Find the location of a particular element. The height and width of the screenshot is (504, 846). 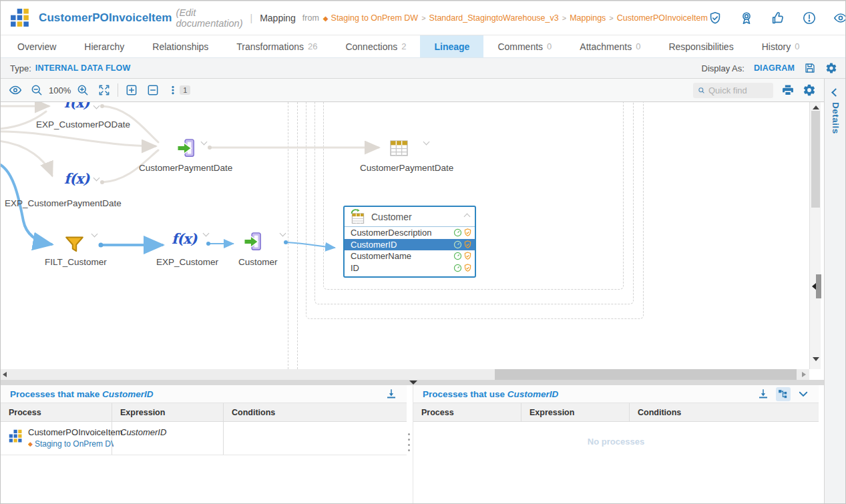

node-exp-customer: f(x) is located at coordinates (184, 239).